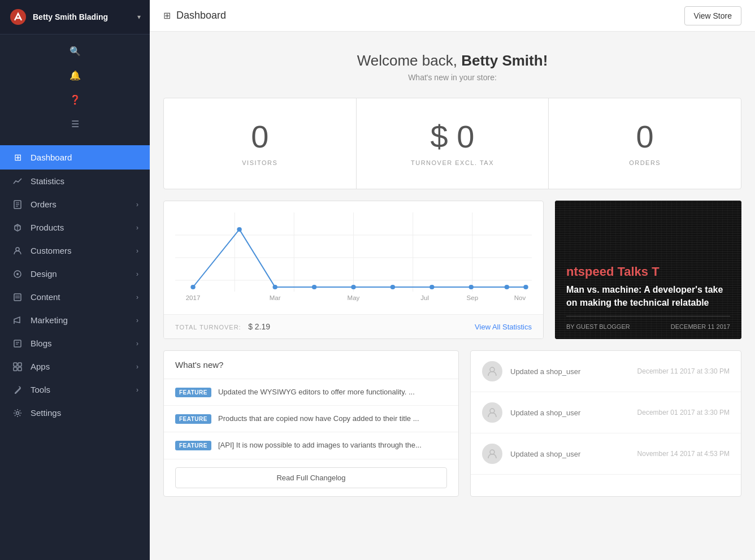  What do you see at coordinates (75, 157) in the screenshot?
I see `sidebar-item-dashboard: ⊞ Dashboard` at bounding box center [75, 157].